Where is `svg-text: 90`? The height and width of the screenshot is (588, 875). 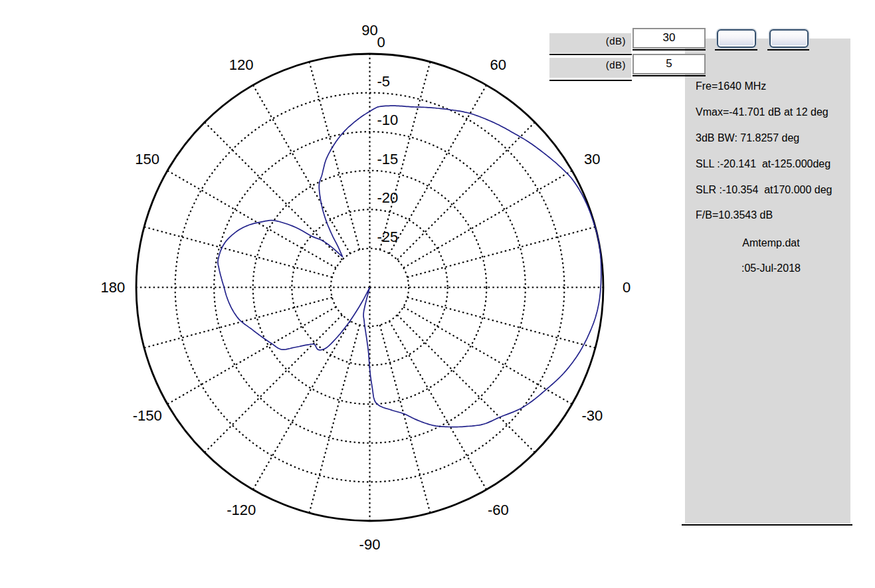
svg-text: 90 is located at coordinates (369, 31).